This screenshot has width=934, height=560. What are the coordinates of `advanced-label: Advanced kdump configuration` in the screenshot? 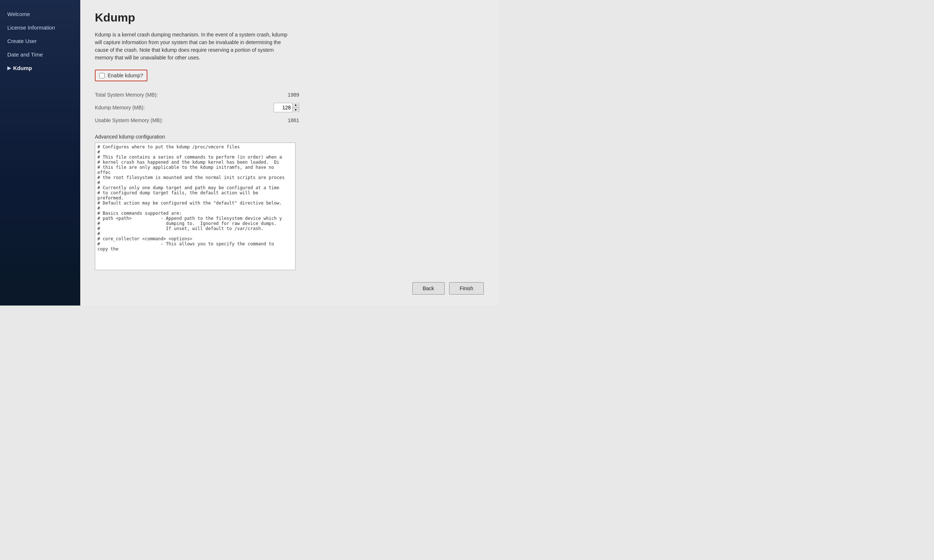 It's located at (289, 137).